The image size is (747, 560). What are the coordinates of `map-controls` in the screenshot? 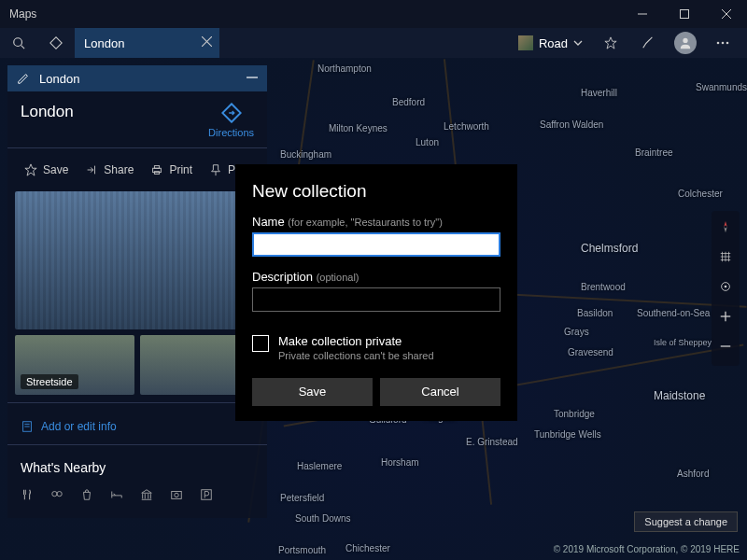 It's located at (726, 288).